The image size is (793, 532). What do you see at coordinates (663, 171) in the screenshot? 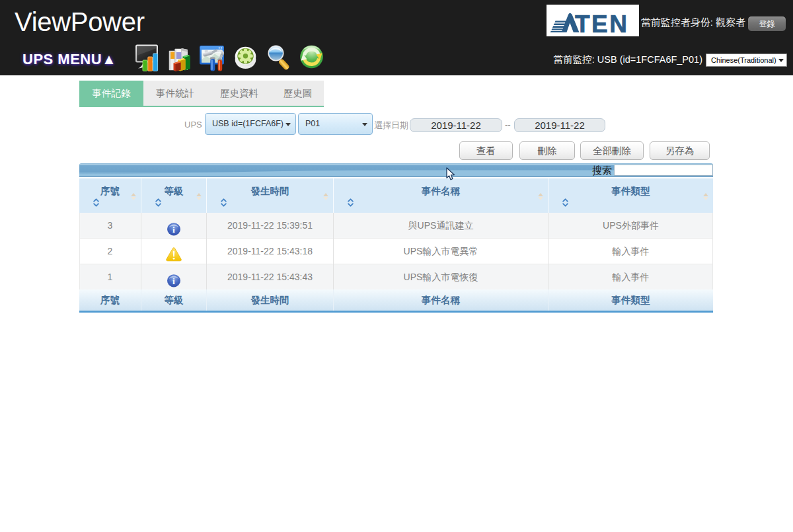
I see `search-input` at bounding box center [663, 171].